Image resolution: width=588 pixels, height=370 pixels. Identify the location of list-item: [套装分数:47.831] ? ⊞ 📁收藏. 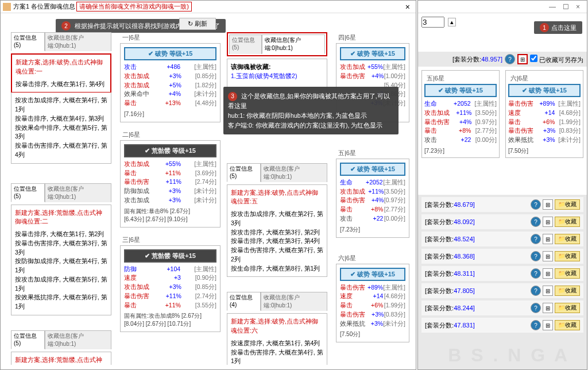
(502, 325).